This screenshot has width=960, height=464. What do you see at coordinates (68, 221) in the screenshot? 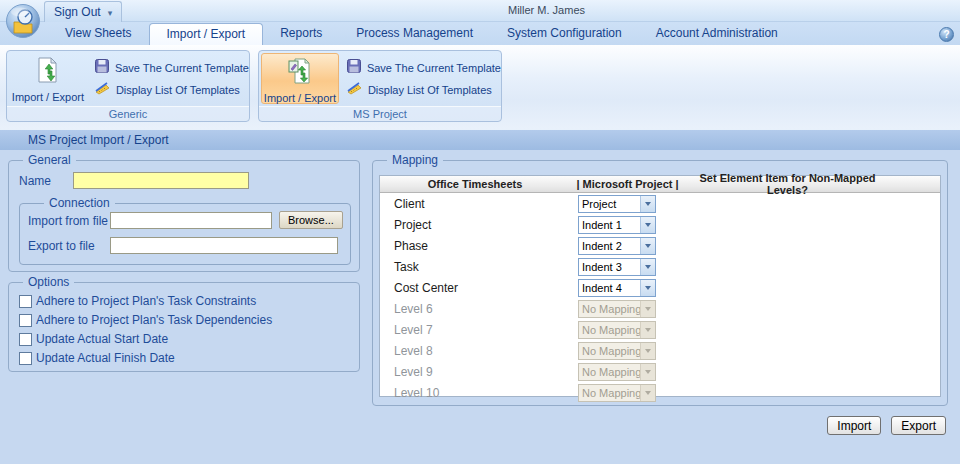
I see `import-from-file-label: Import from file` at bounding box center [68, 221].